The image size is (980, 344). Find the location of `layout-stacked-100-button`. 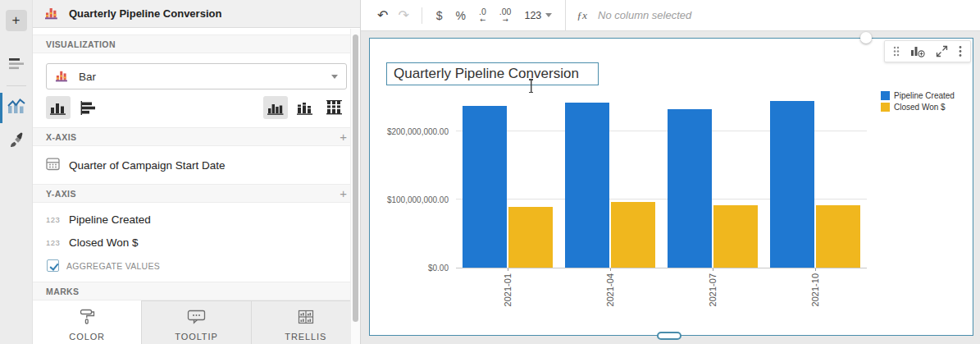

layout-stacked-100-button is located at coordinates (335, 108).